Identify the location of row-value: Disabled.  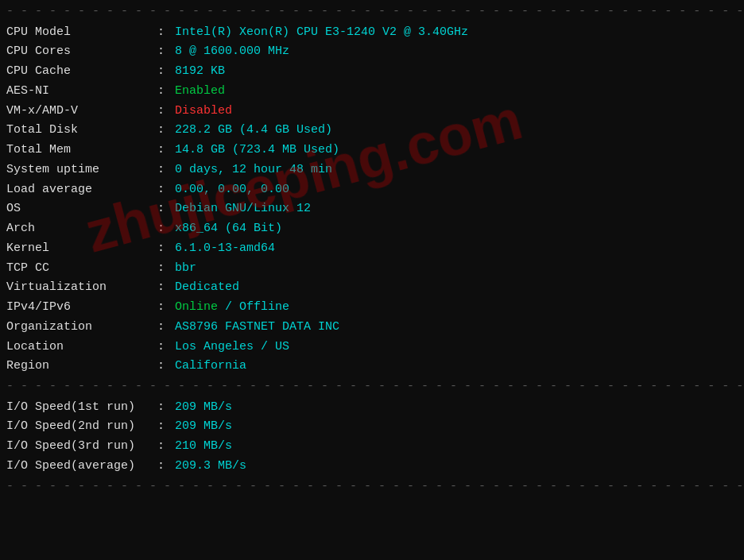
(203, 111).